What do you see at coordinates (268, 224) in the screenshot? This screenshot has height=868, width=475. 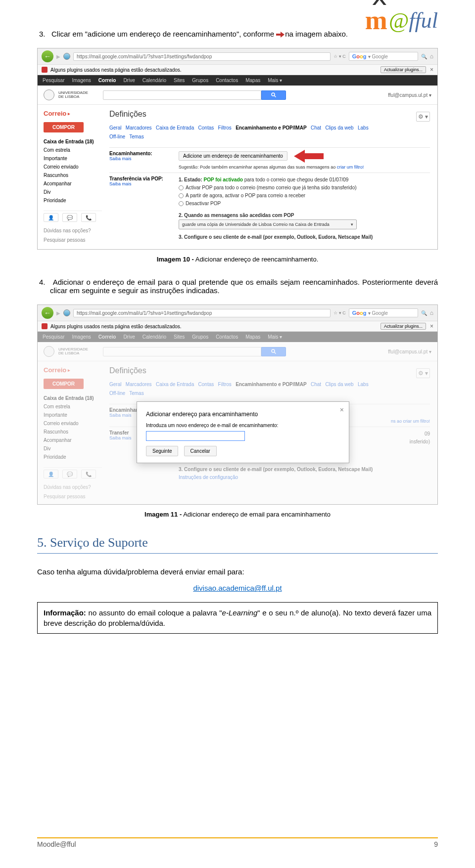 I see `pop-action-select: guarde uma cópia de Universidade de Lisb…` at bounding box center [268, 224].